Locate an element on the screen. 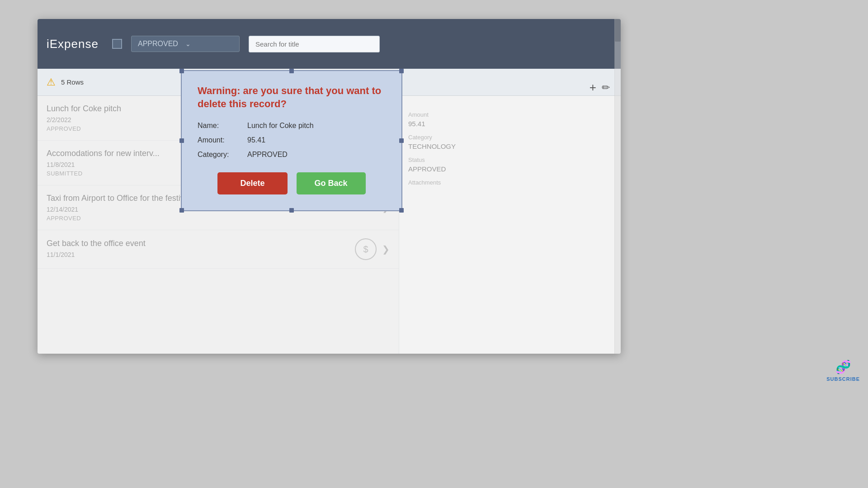  resize-handle-bm is located at coordinates (292, 210).